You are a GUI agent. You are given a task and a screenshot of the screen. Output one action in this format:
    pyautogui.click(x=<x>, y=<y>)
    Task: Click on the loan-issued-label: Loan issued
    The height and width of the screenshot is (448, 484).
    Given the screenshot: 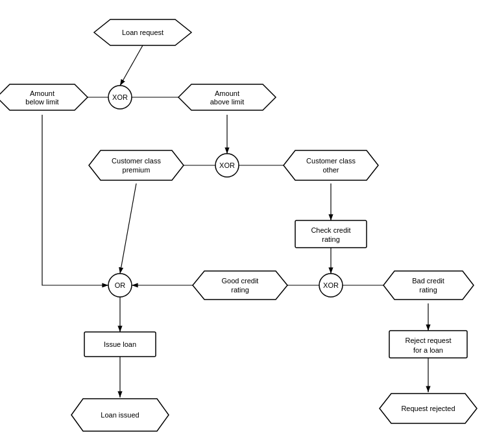 What is the action you would take?
    pyautogui.click(x=119, y=415)
    